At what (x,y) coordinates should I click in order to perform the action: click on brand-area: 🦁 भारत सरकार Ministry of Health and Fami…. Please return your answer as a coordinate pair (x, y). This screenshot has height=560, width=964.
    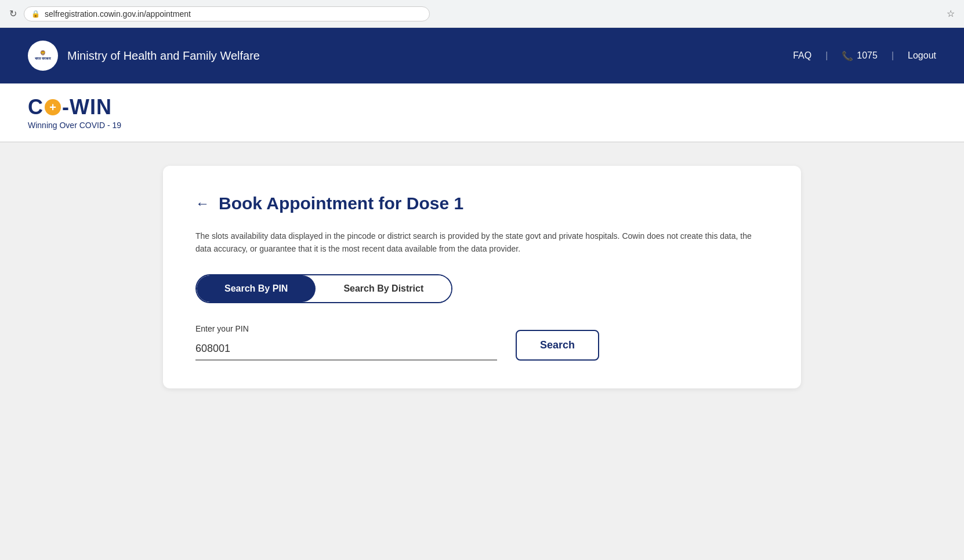
    Looking at the image, I should click on (144, 56).